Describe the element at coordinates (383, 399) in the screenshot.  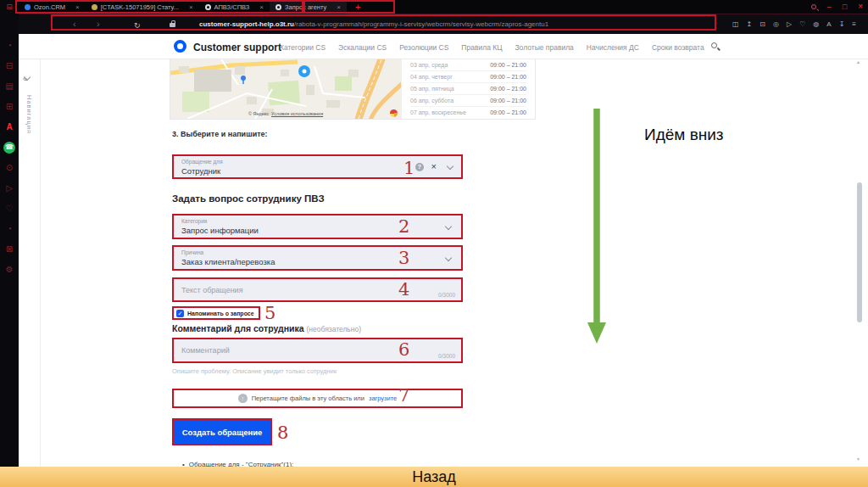
I see `upload-link: загрузите` at that location.